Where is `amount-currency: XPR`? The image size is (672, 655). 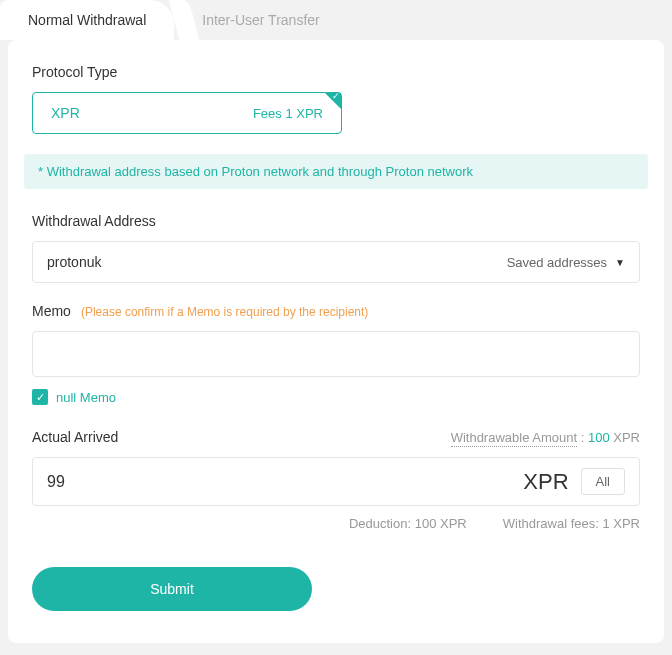 amount-currency: XPR is located at coordinates (546, 482).